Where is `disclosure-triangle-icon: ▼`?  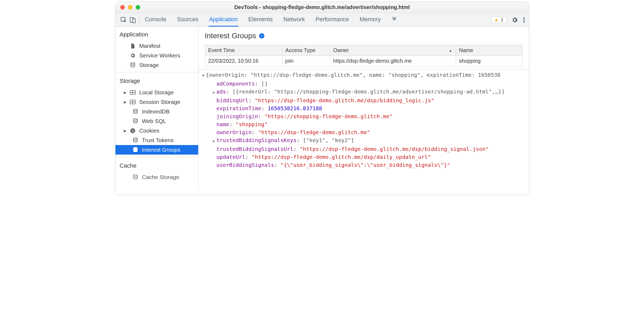 disclosure-triangle-icon: ▼ is located at coordinates (203, 76).